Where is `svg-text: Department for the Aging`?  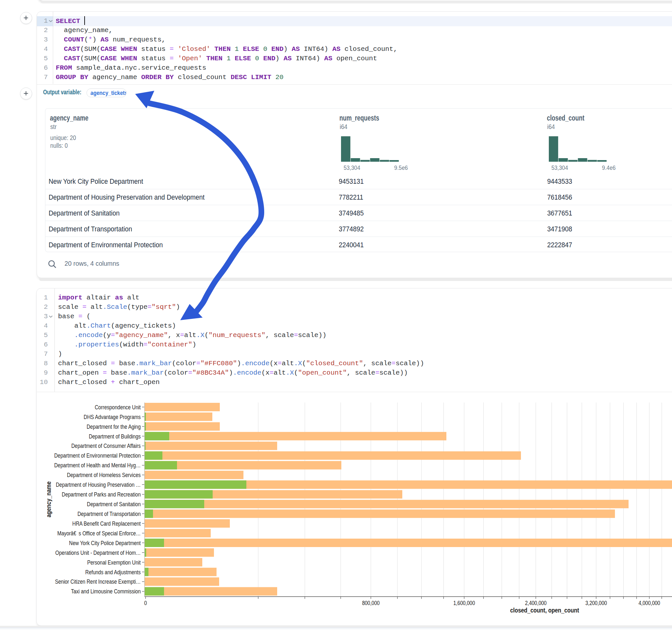
svg-text: Department for the Aging is located at coordinates (114, 427).